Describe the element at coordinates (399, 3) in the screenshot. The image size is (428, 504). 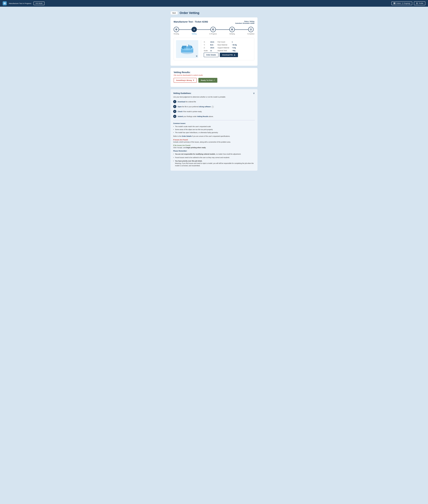
I see `orders-label: Orders` at that location.